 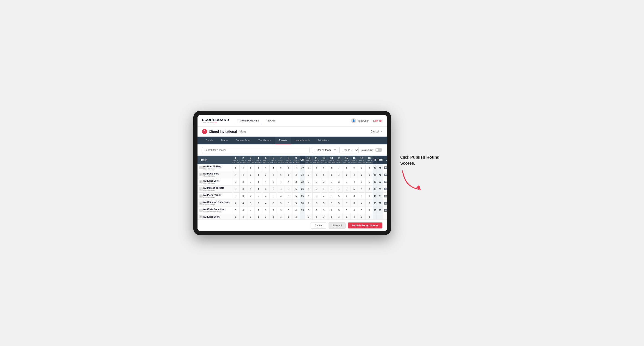 What do you see at coordinates (258, 217) in the screenshot?
I see `hole-4-score: 3` at bounding box center [258, 217].